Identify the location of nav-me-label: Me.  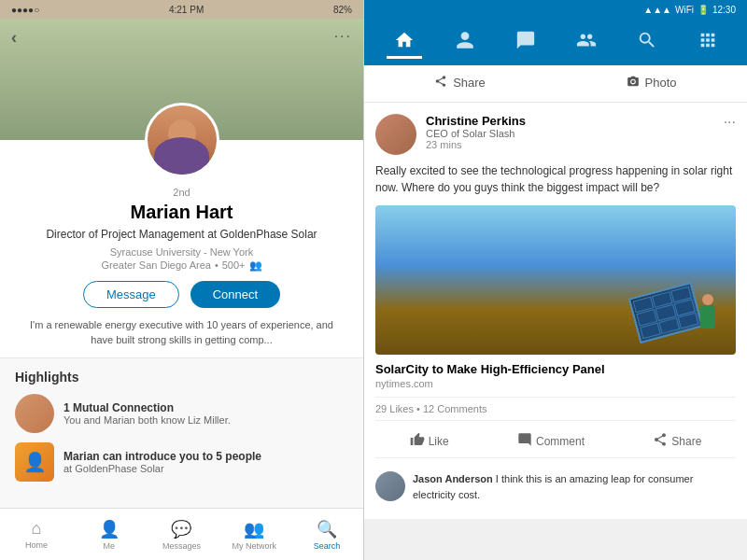
(108, 546).